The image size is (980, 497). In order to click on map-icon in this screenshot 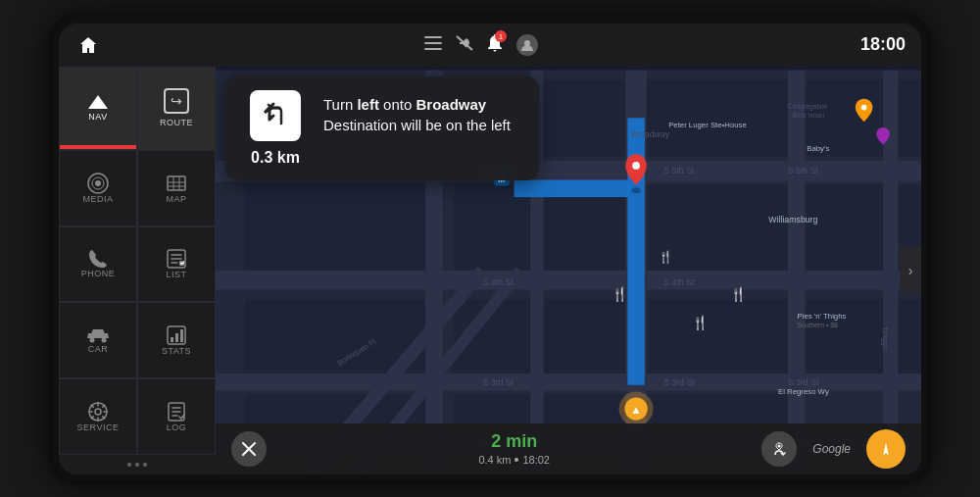, I will do `click(176, 183)`.